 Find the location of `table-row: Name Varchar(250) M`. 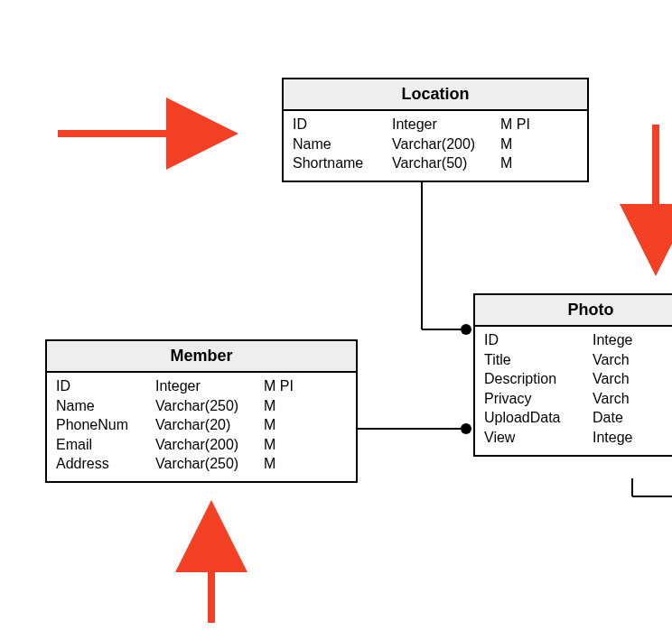

table-row: Name Varchar(250) M is located at coordinates (201, 406).